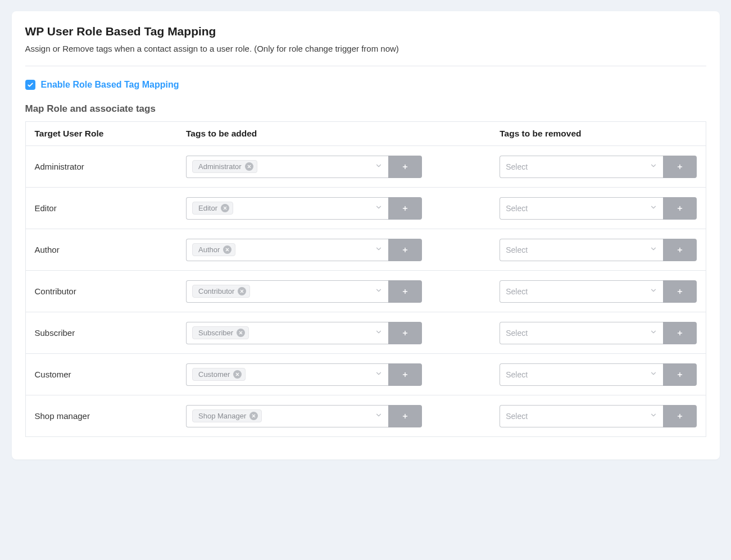 The image size is (731, 560). What do you see at coordinates (227, 416) in the screenshot?
I see `tags-area: Shop Manager` at bounding box center [227, 416].